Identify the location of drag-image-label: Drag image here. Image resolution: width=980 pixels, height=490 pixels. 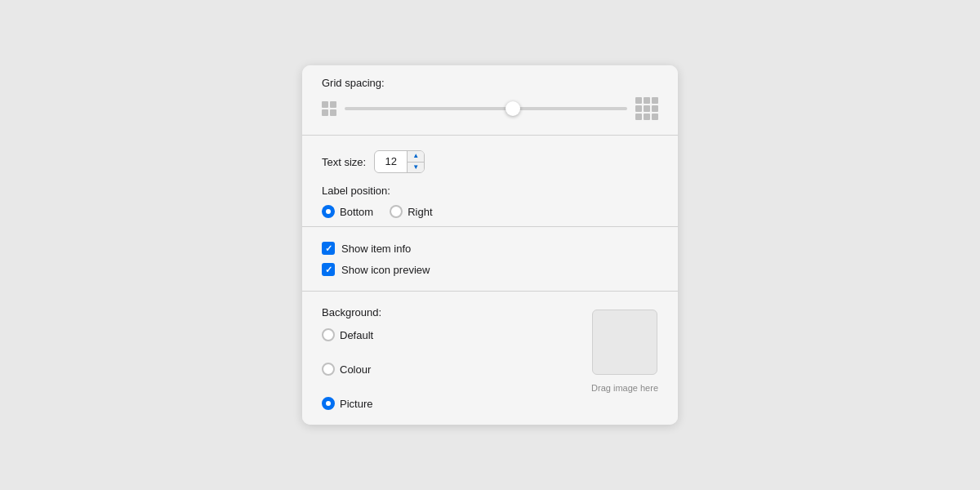
(625, 388).